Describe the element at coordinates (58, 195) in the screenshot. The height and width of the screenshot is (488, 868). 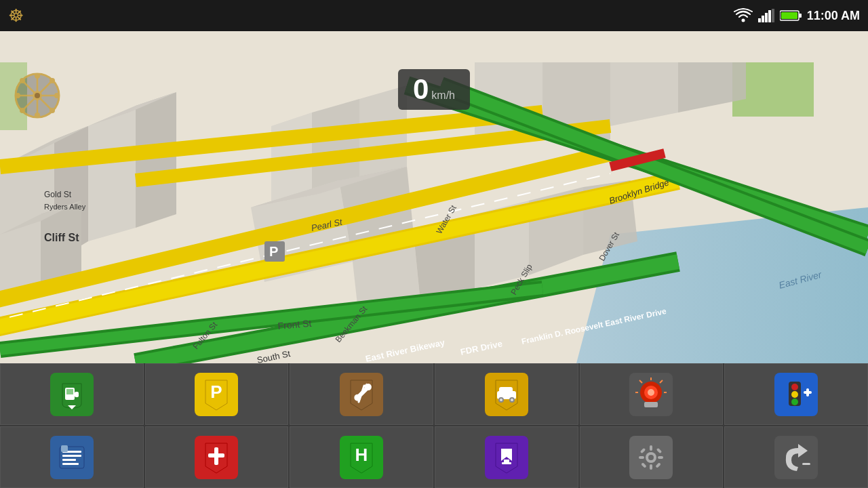
I see `svg-text: Gold St` at that location.